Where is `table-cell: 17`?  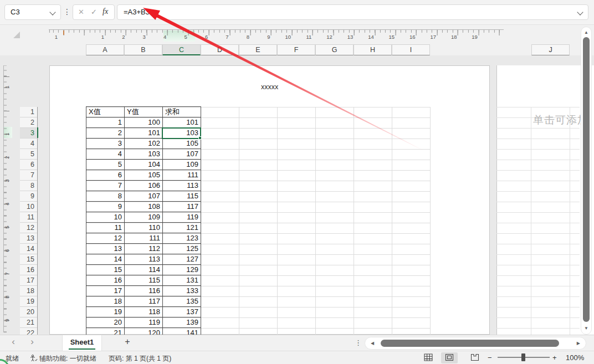 table-cell: 17 is located at coordinates (105, 291).